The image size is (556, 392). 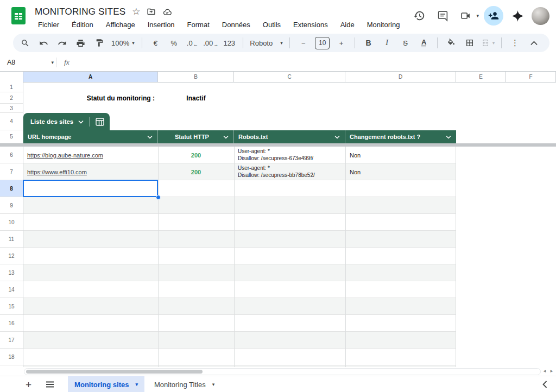 I want to click on menu-monitoring: Monitoring, so click(x=383, y=25).